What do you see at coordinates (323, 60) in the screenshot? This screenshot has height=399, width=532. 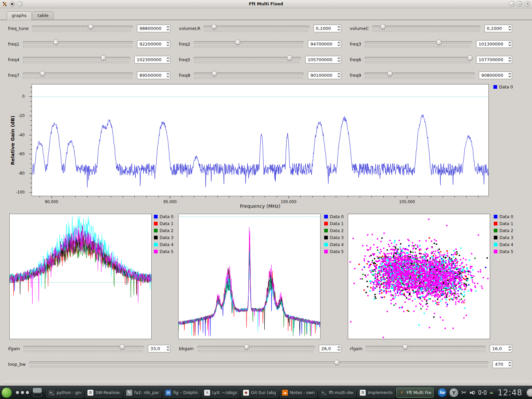 I see `freq5-spinbox: 105700000` at bounding box center [323, 60].